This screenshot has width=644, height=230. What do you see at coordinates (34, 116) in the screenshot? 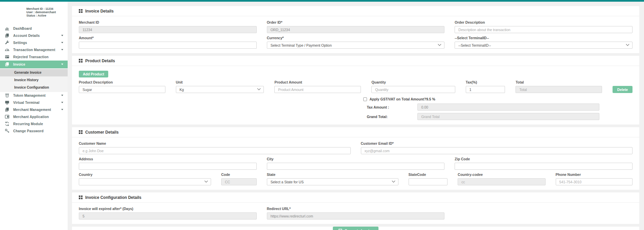
I see `sidebar: Merchant ID : 11234 User : demomerchant …` at bounding box center [34, 116].